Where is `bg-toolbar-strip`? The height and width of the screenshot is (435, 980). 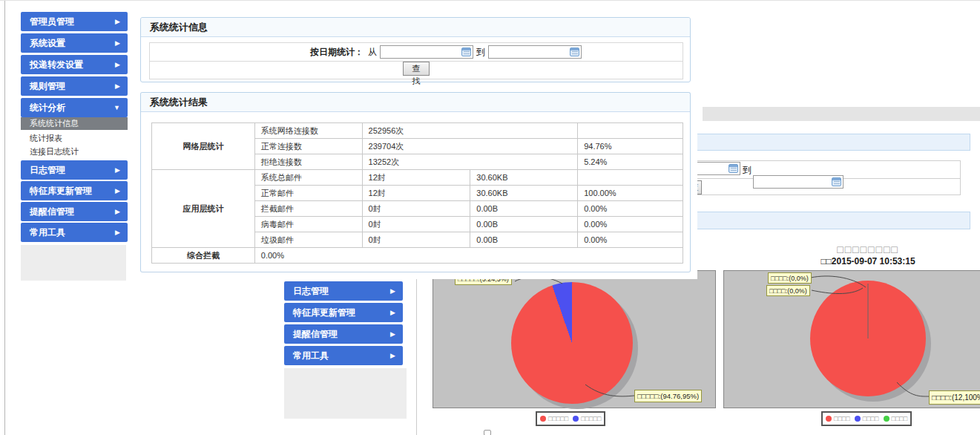
bg-toolbar-strip is located at coordinates (841, 114).